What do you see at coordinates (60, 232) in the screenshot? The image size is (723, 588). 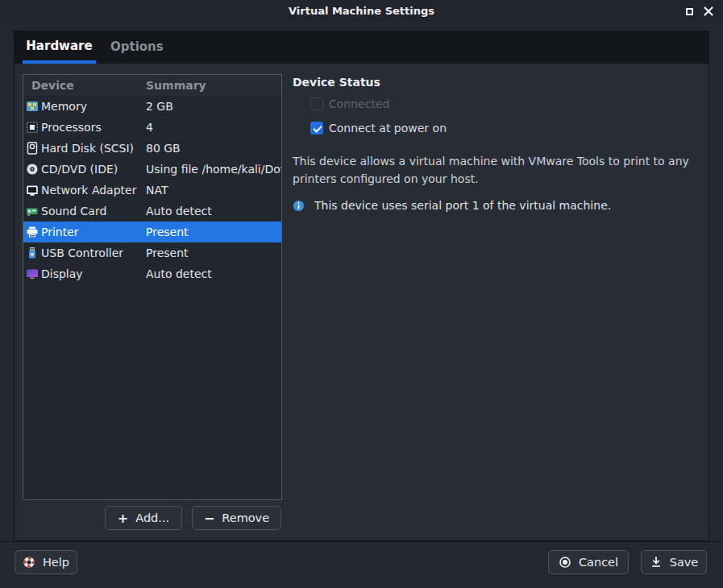 I see `device-name: Printer` at bounding box center [60, 232].